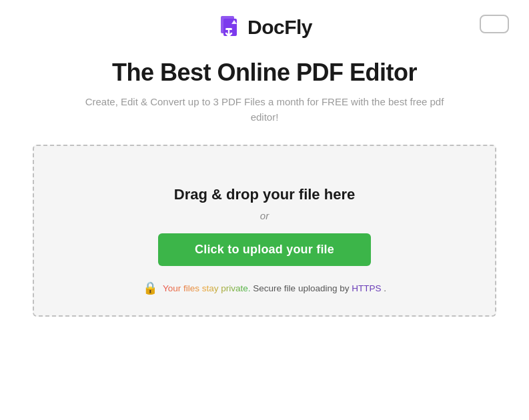 Image resolution: width=529 pixels, height=420 pixels. What do you see at coordinates (264, 249) in the screenshot?
I see `upload-button: Click to upload your file` at bounding box center [264, 249].